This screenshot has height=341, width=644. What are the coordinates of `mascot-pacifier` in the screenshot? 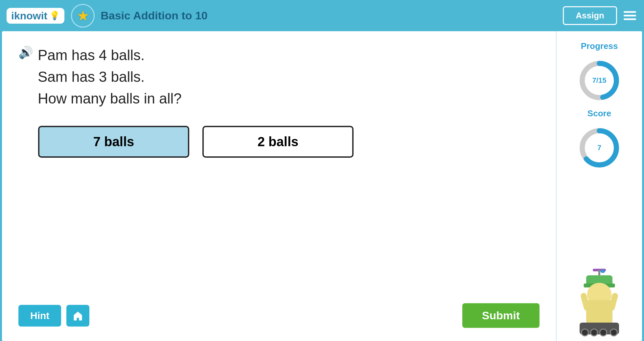 It's located at (603, 271).